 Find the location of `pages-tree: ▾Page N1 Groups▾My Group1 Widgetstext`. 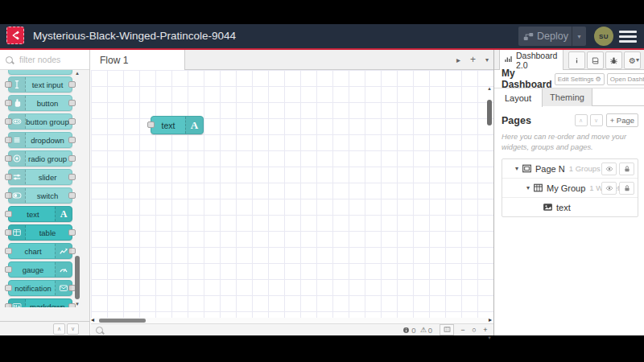

pages-tree: ▾Page N1 Groups▾My Group1 Widgetstext is located at coordinates (570, 188).